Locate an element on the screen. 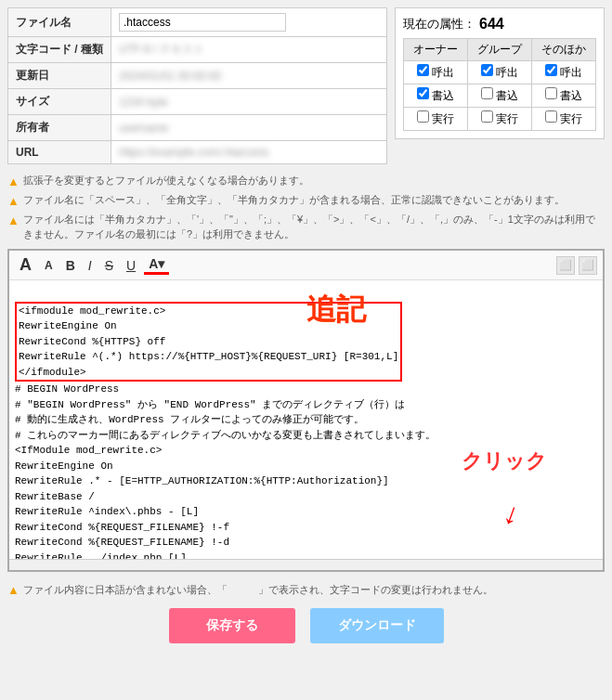  editor-scrollbar-horizontal is located at coordinates (306, 564).